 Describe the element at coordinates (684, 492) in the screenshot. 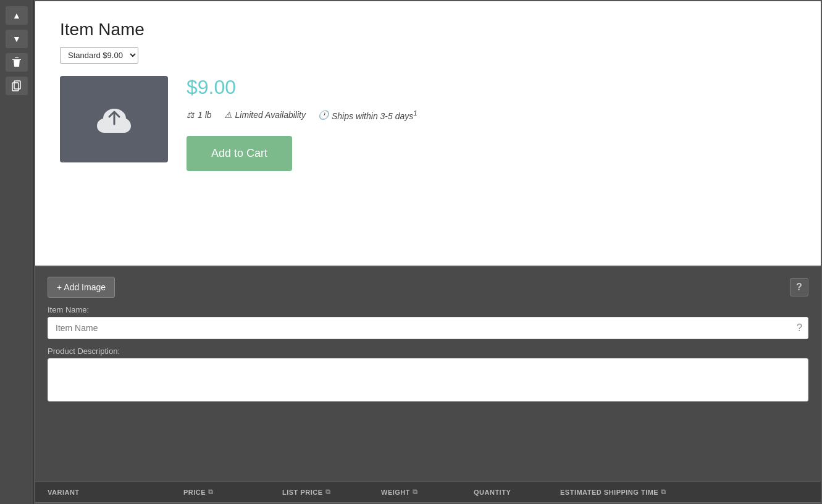

I see `col-header-est-shipping: ESTIMATED SHIPPING TIME ⧉` at that location.